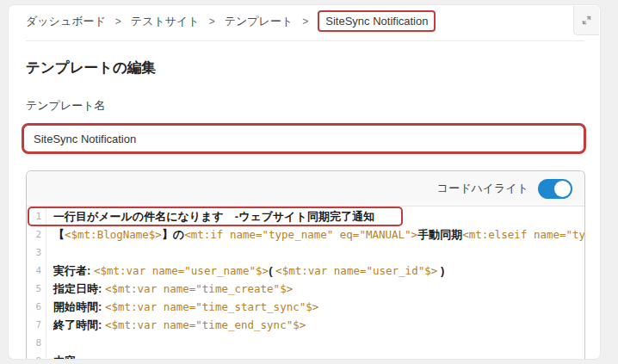 The image size is (618, 364). Describe the element at coordinates (36, 289) in the screenshot. I see `line-number: 5` at that location.